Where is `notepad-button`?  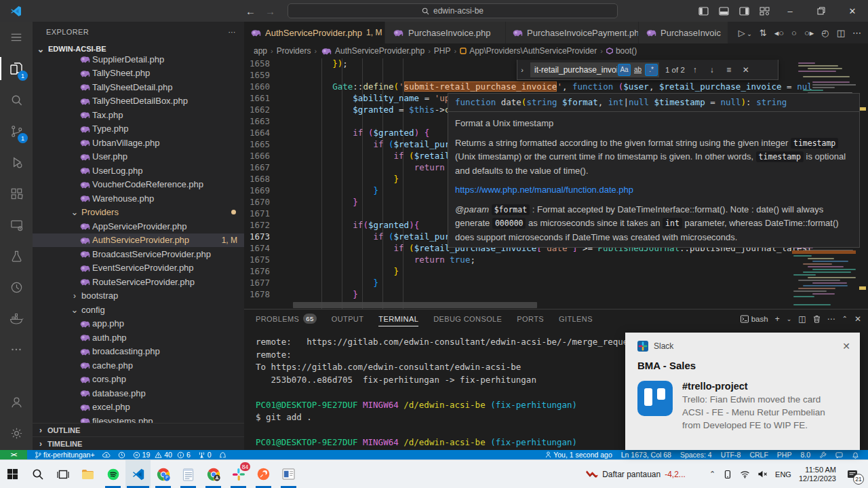
notepad-button is located at coordinates (189, 474).